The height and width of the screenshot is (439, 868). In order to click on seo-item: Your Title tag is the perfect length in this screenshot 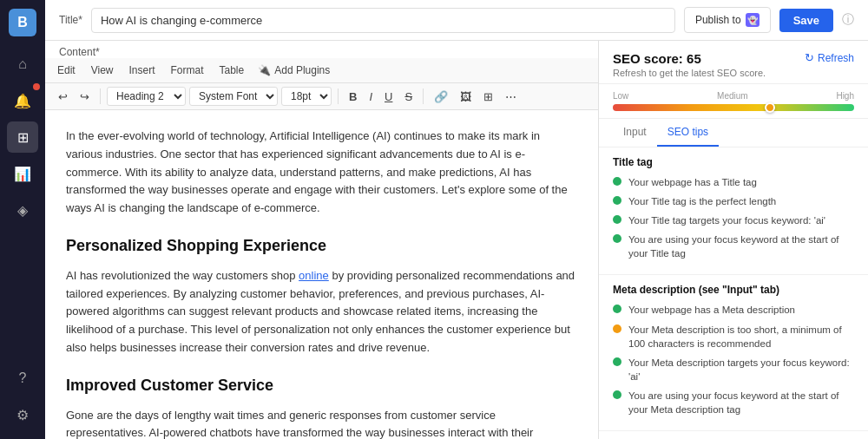, I will do `click(733, 201)`.